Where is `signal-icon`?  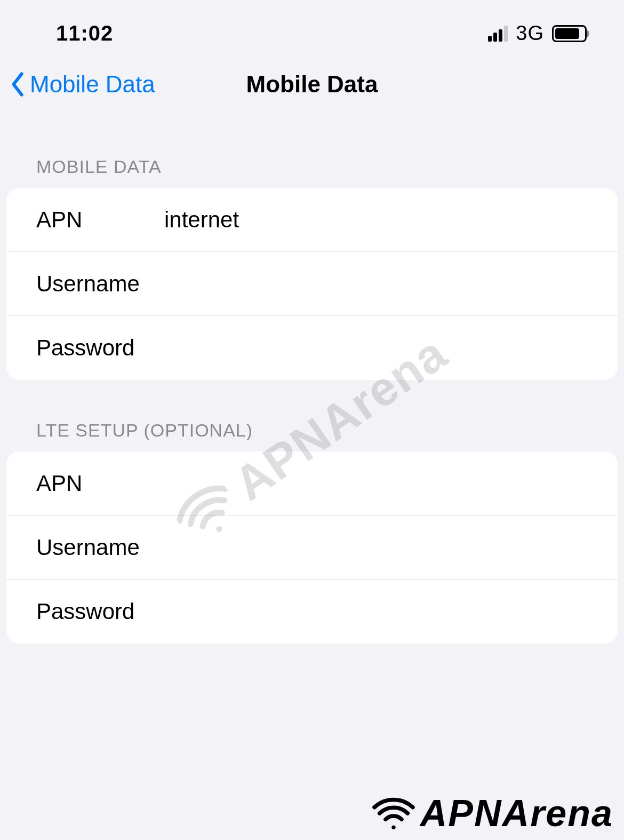
signal-icon is located at coordinates (498, 34).